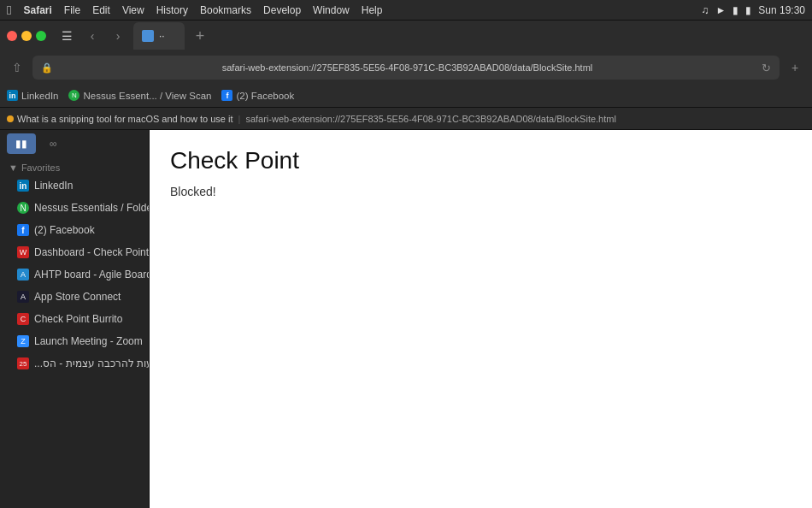 The width and height of the screenshot is (812, 508). Describe the element at coordinates (89, 341) in the screenshot. I see `sidebar-zoom-label: Launch Meeting - Zoom` at that location.